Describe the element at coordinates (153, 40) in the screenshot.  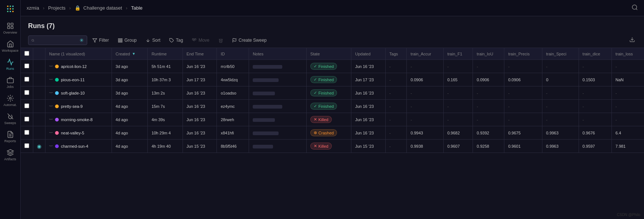
I see `sort-button: Sort` at that location.